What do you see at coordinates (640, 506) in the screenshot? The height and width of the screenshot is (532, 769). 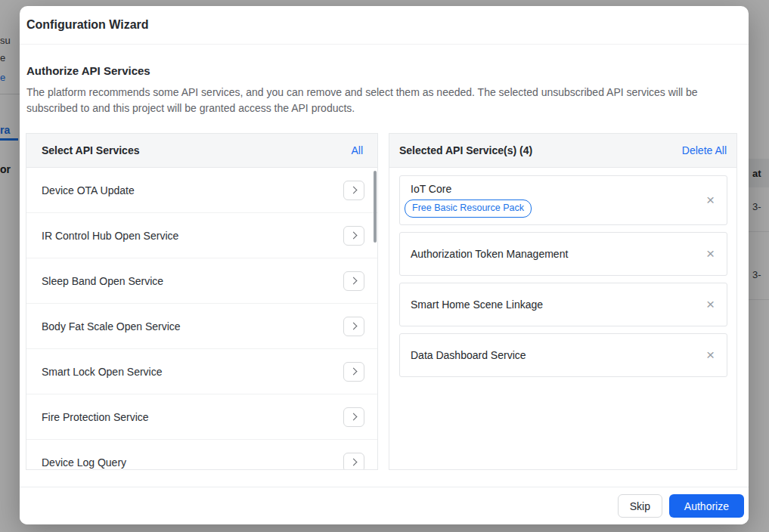 I see `skip-button: Skip` at bounding box center [640, 506].